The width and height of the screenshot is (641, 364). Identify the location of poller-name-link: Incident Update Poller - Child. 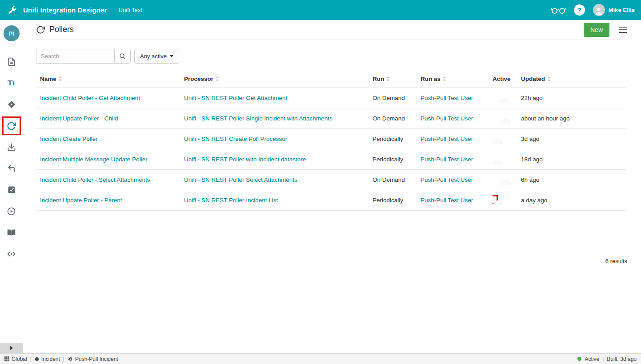
(110, 118).